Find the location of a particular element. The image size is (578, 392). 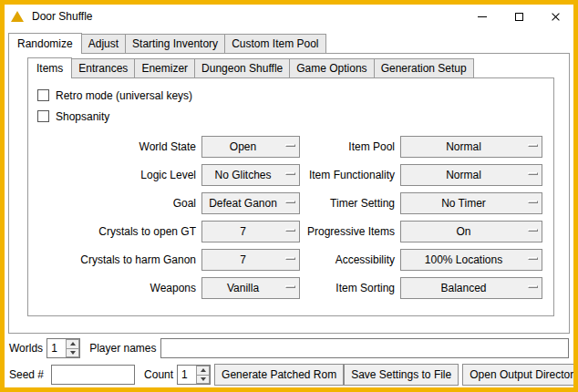

count-label: Count is located at coordinates (159, 375).